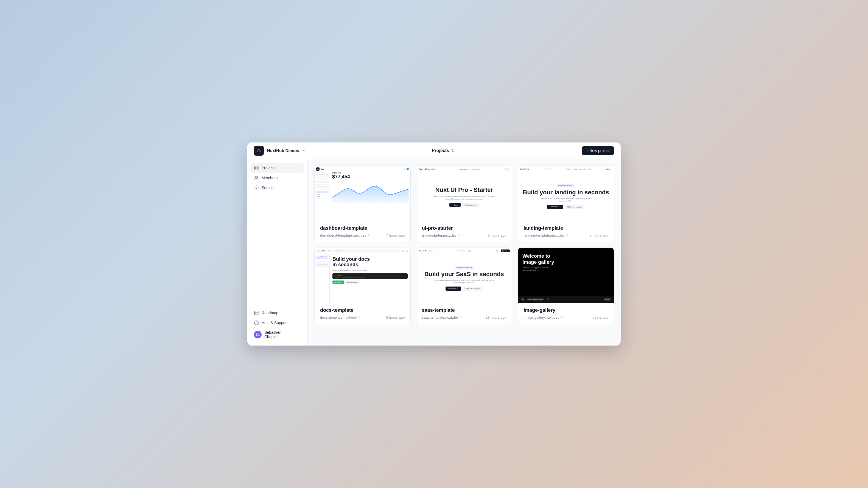  Describe the element at coordinates (299, 335) in the screenshot. I see `more-options-icon: ⋯` at that location.